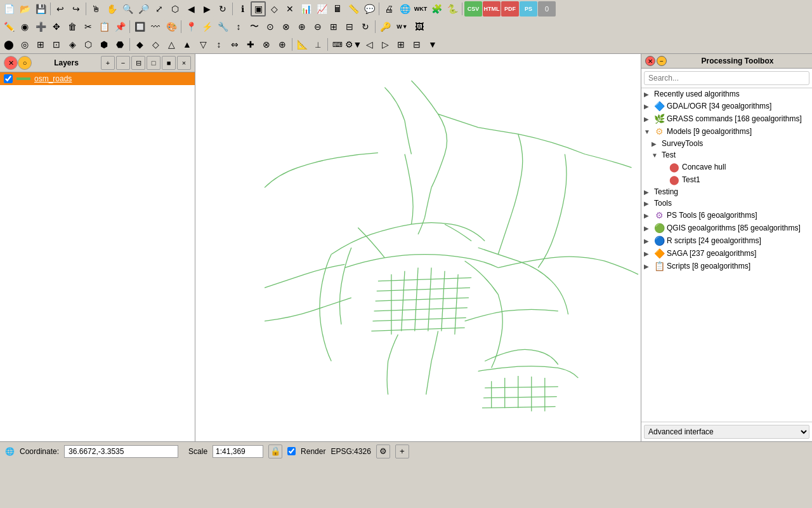 This screenshot has width=812, height=508. Describe the element at coordinates (187, 44) in the screenshot. I see `vect12-btn: ▲` at that location.